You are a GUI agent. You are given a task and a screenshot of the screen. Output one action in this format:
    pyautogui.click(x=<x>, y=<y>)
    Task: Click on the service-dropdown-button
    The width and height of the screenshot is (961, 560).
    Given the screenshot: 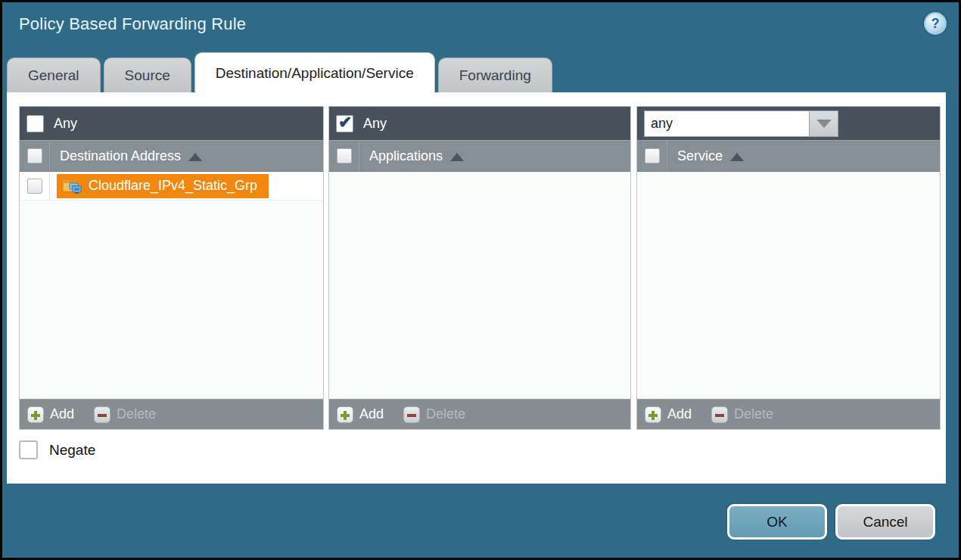 What is the action you would take?
    pyautogui.click(x=824, y=124)
    